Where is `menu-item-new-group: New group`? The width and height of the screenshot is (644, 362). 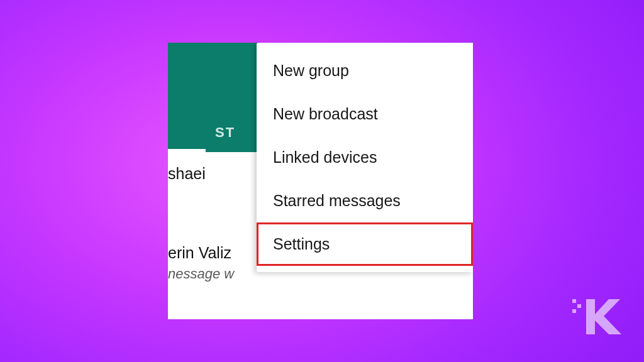
menu-item-new-group: New group is located at coordinates (365, 70).